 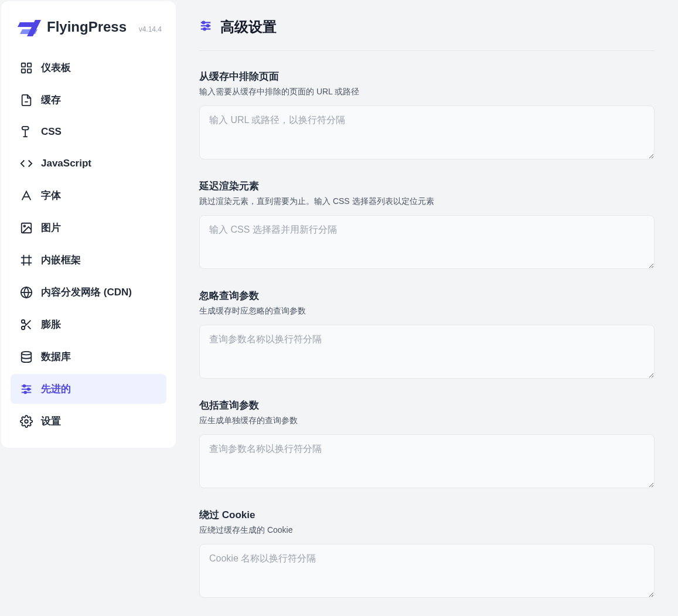 What do you see at coordinates (427, 202) in the screenshot?
I see `field-desc: 跳过渲染元素，直到需要为止。输入 CSS 选择器列表以定位元素` at bounding box center [427, 202].